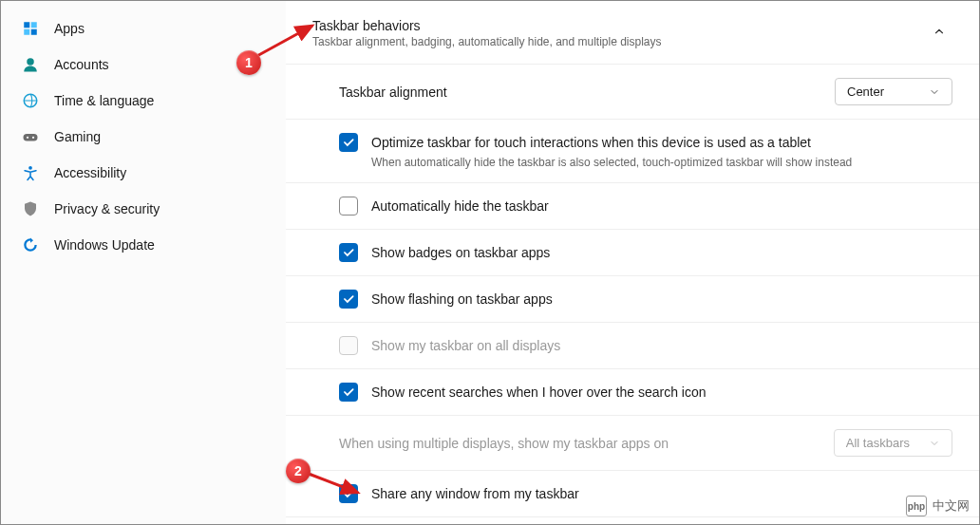  I want to click on annotation-badge-1: 1, so click(249, 63).